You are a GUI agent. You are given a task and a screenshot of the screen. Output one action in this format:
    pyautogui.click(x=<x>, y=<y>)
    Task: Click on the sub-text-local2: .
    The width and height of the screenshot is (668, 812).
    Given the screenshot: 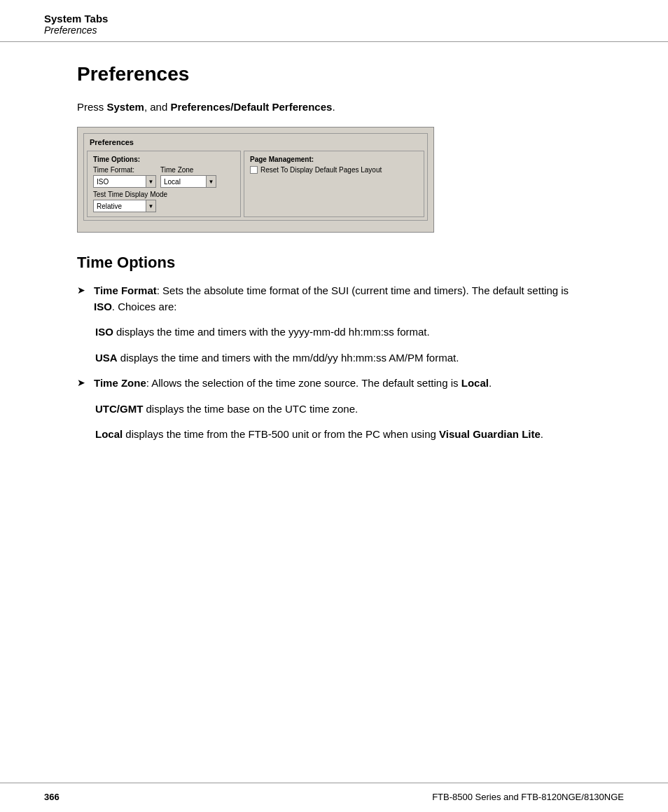 What is the action you would take?
    pyautogui.click(x=542, y=434)
    